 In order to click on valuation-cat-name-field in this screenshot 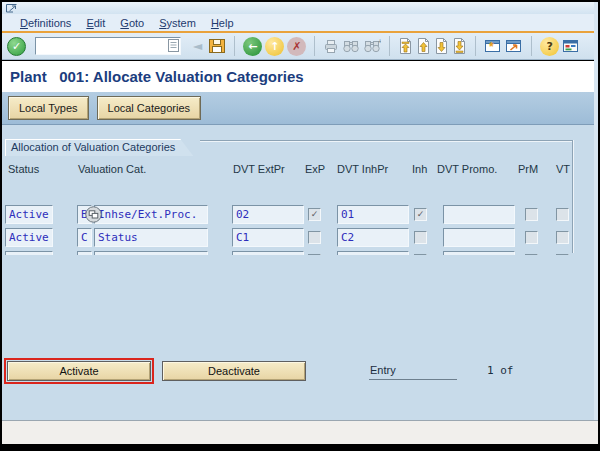, I will do `click(151, 253)`.